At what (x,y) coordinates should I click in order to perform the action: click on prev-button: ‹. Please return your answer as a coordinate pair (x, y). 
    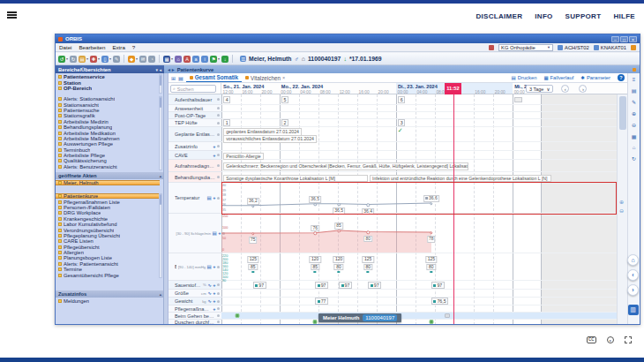
    Looking at the image, I should click on (633, 275).